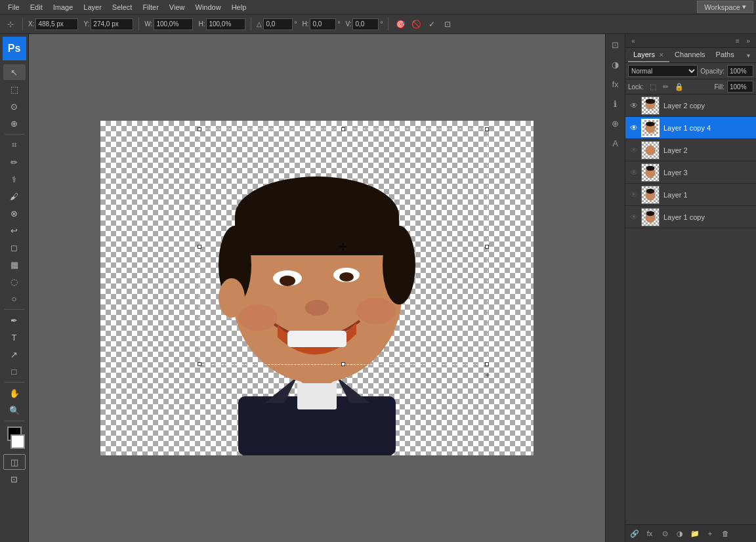 The height and width of the screenshot is (542, 756). I want to click on right-icon-bar: ⊡ ◑ fx ℹ ⊕ A, so click(615, 288).